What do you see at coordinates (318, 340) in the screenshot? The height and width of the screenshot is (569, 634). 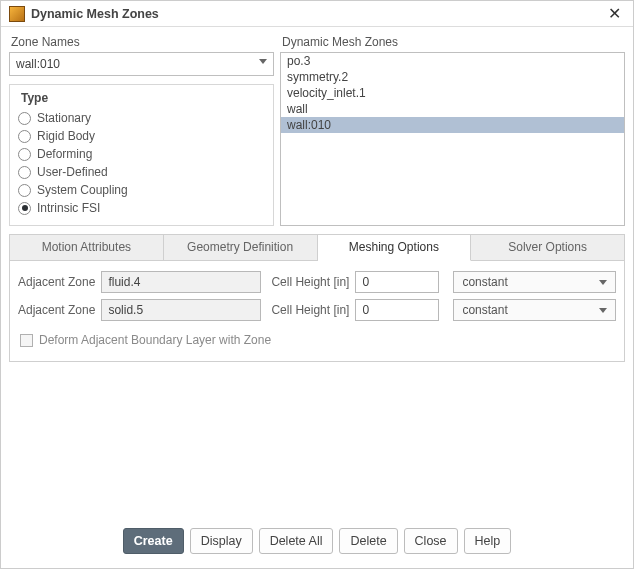 I see `deform-checkbox-row: Deform Adjacent Boundary Layer with Zone` at bounding box center [318, 340].